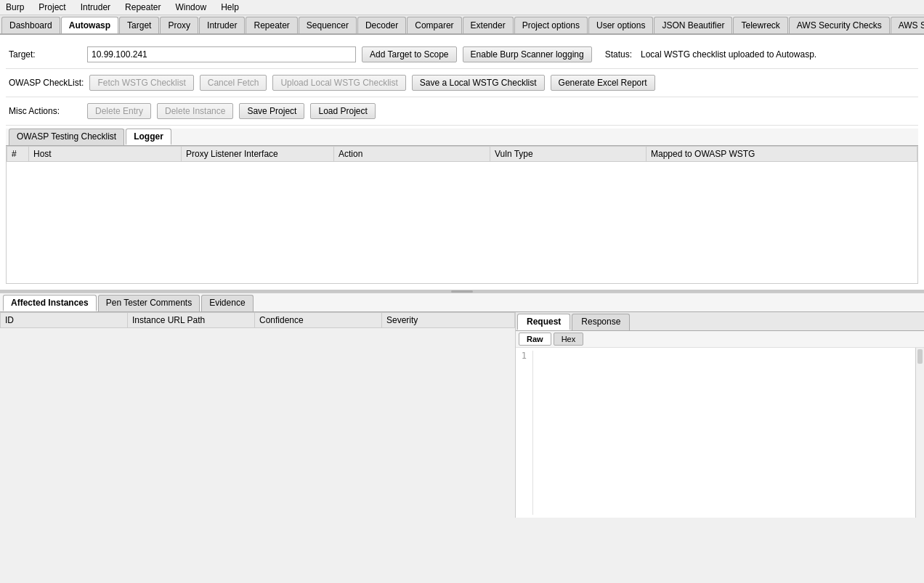 The image size is (924, 583). I want to click on menu-bar: Burp Project Intruder Repeater Window He…, so click(462, 7).